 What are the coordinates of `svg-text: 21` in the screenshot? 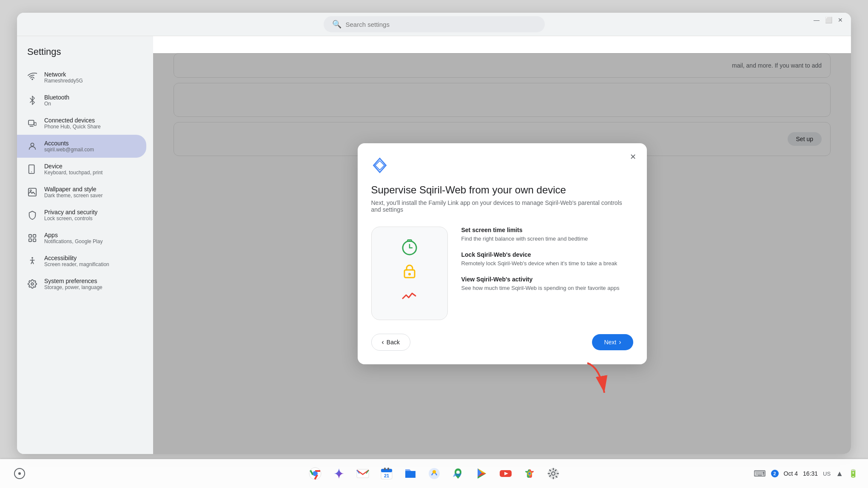 It's located at (386, 476).